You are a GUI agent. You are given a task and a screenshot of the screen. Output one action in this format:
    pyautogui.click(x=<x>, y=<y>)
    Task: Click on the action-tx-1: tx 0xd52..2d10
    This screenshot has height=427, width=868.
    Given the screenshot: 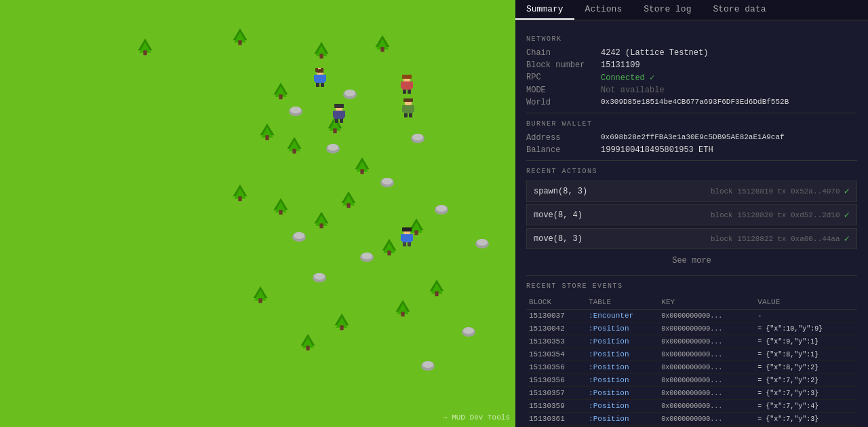 What is the action you would take?
    pyautogui.click(x=808, y=215)
    